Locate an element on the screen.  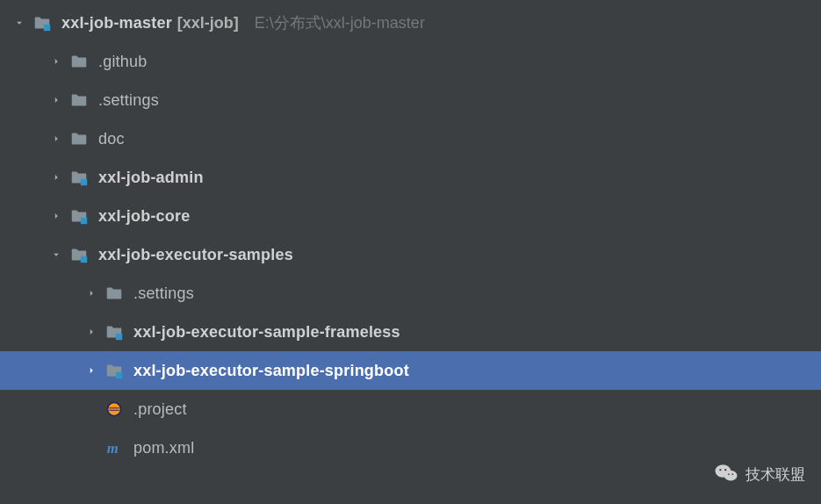
tree-item-label: .project is located at coordinates (160, 409).